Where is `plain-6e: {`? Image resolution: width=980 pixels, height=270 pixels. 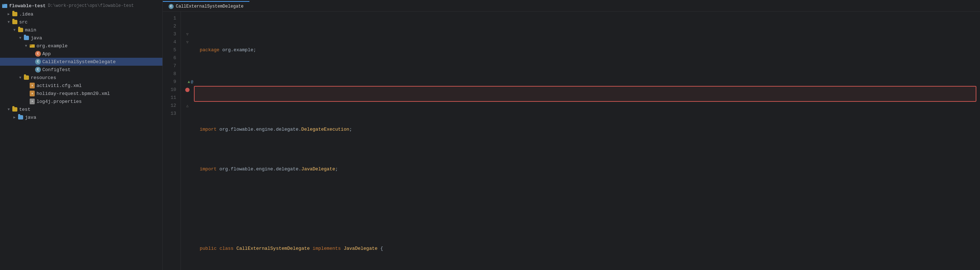
plain-6e: { is located at coordinates (380, 248).